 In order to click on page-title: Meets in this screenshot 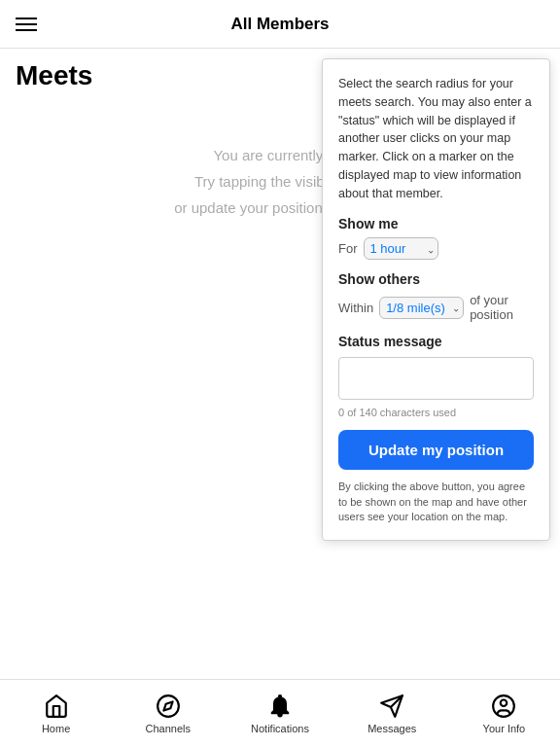, I will do `click(54, 76)`.